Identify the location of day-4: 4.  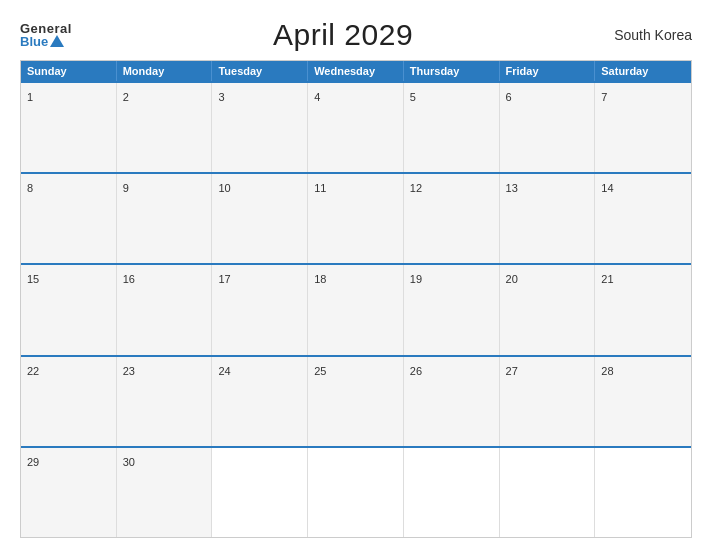
(356, 128).